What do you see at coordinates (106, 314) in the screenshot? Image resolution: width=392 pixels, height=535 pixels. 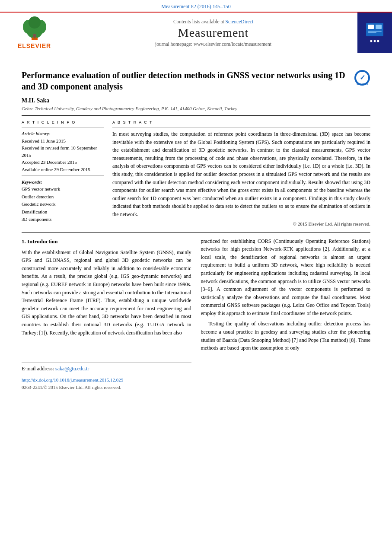 I see `body-col-left: 1. Introduction With the establishment o…` at bounding box center [106, 314].